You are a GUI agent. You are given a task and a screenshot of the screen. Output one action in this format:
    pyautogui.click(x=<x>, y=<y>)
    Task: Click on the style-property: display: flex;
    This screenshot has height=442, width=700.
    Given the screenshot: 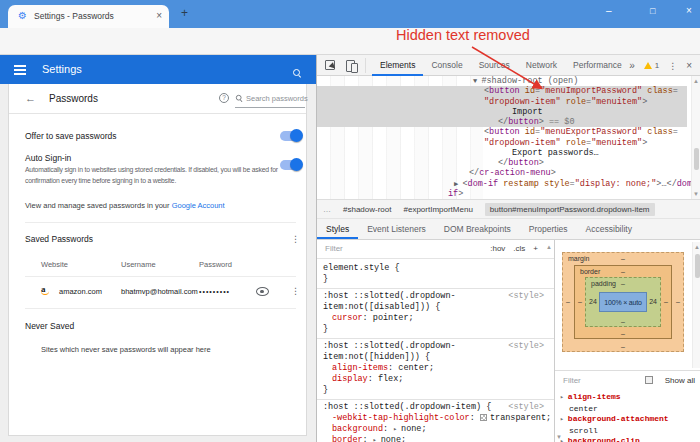 What is the action you would take?
    pyautogui.click(x=436, y=380)
    